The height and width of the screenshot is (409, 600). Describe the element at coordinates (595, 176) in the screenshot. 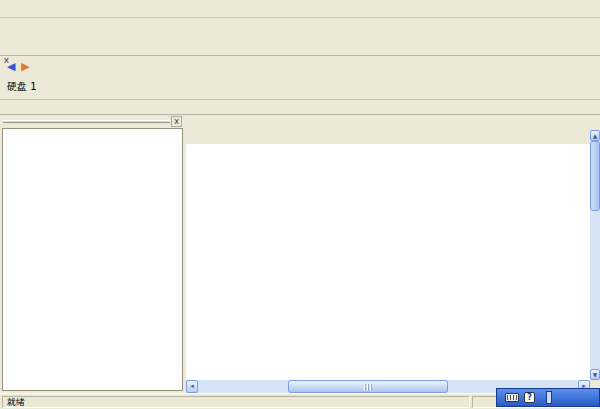

I see `vertical-scroll-thumb` at that location.